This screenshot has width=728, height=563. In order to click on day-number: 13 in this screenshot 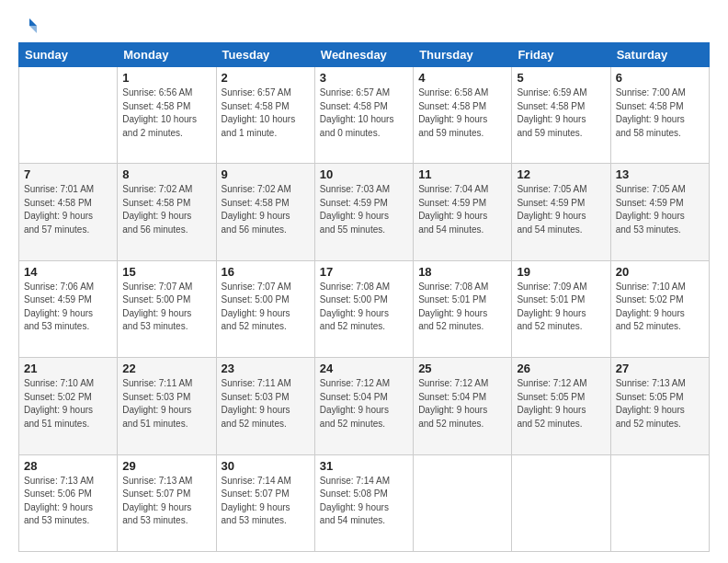, I will do `click(660, 175)`.